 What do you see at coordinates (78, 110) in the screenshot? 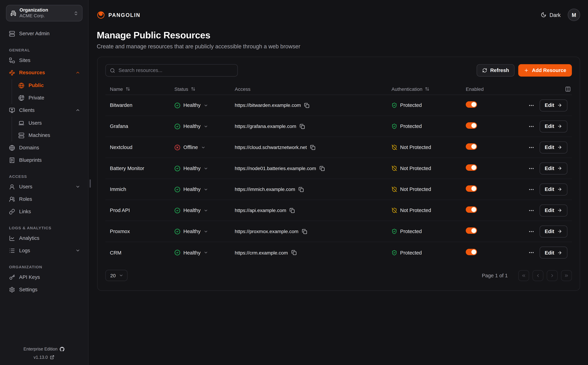
I see `chevron-up-icon` at bounding box center [78, 110].